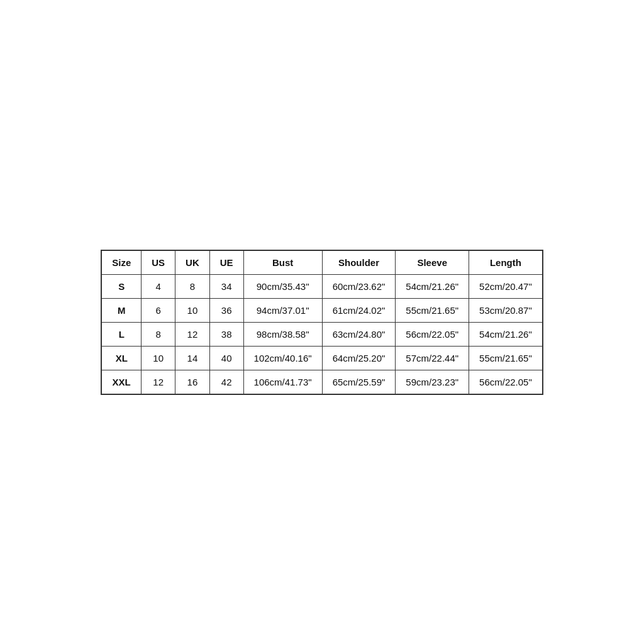 The image size is (644, 644). What do you see at coordinates (322, 382) in the screenshot?
I see `table-row: XXL121642106cm/41.73"65cm/25.59"59cm/23.…` at bounding box center [322, 382].